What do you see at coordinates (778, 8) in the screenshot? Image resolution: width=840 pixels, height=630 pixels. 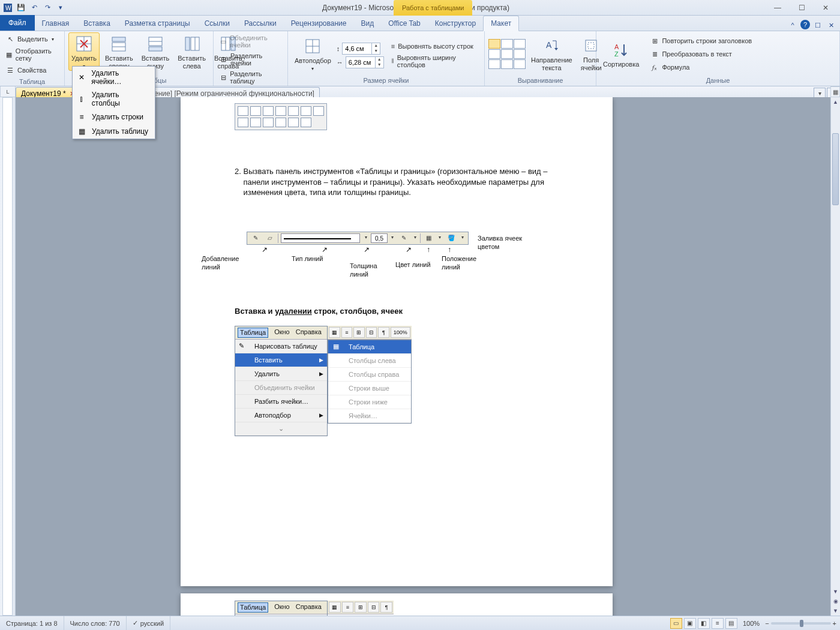 I see `minimize-button: —` at bounding box center [778, 8].